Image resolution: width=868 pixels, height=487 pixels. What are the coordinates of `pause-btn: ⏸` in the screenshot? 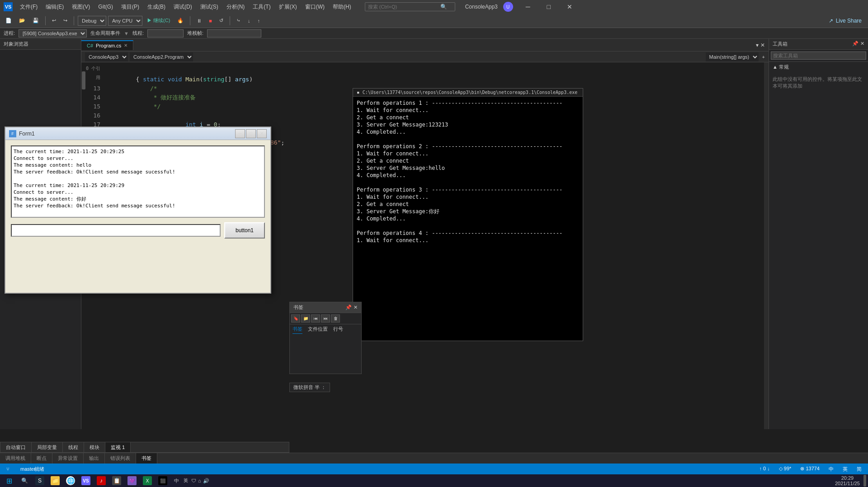 It's located at (199, 21).